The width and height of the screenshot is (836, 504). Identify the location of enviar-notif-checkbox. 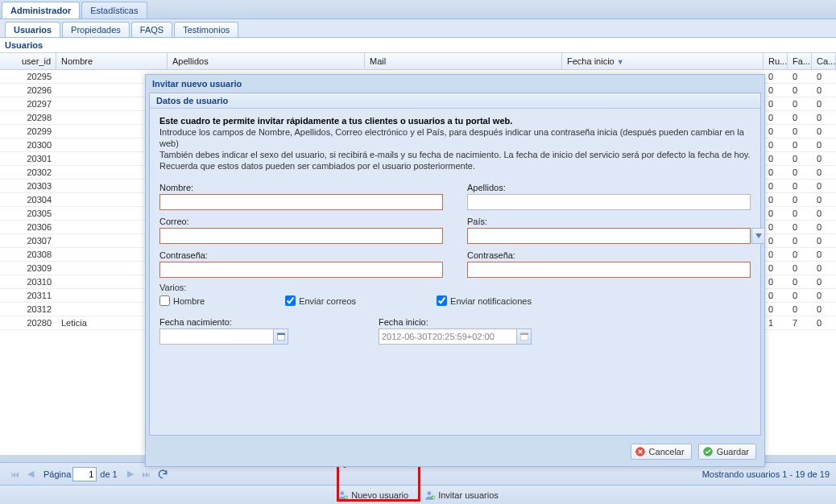
(441, 301).